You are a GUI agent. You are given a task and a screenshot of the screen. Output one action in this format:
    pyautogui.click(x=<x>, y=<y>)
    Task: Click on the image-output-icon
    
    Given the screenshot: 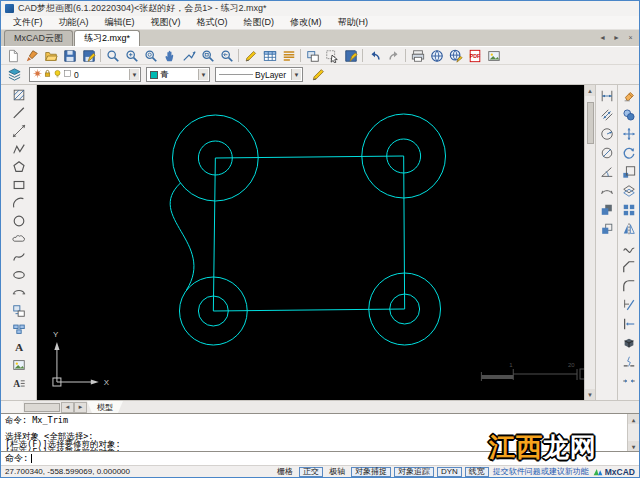 What is the action you would take?
    pyautogui.click(x=494, y=56)
    